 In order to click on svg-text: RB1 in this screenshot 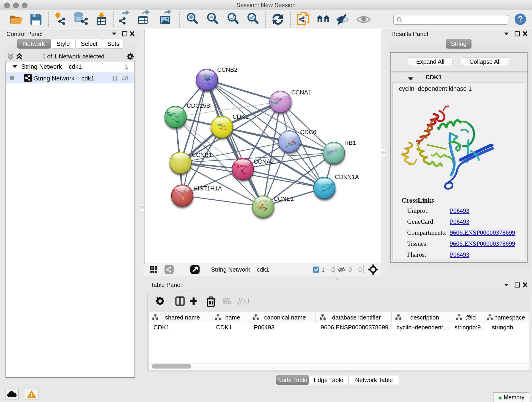, I will do `click(350, 143)`.